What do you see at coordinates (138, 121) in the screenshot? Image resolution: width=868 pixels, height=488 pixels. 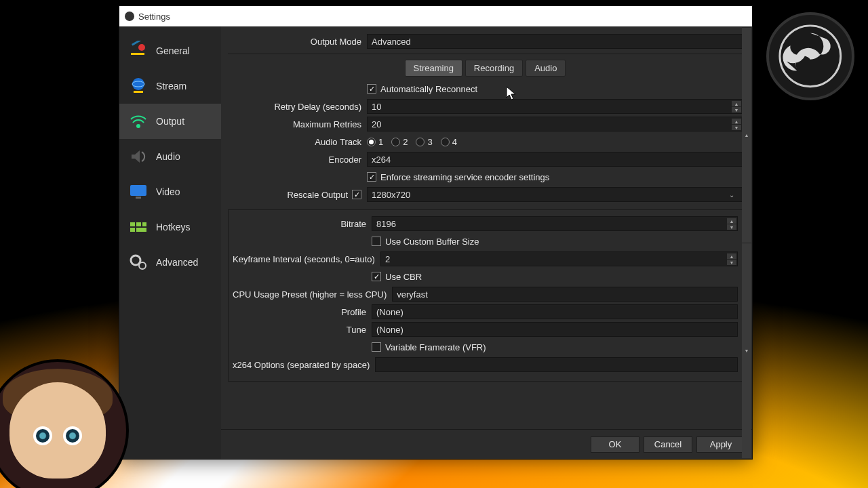 I see `output-icon` at bounding box center [138, 121].